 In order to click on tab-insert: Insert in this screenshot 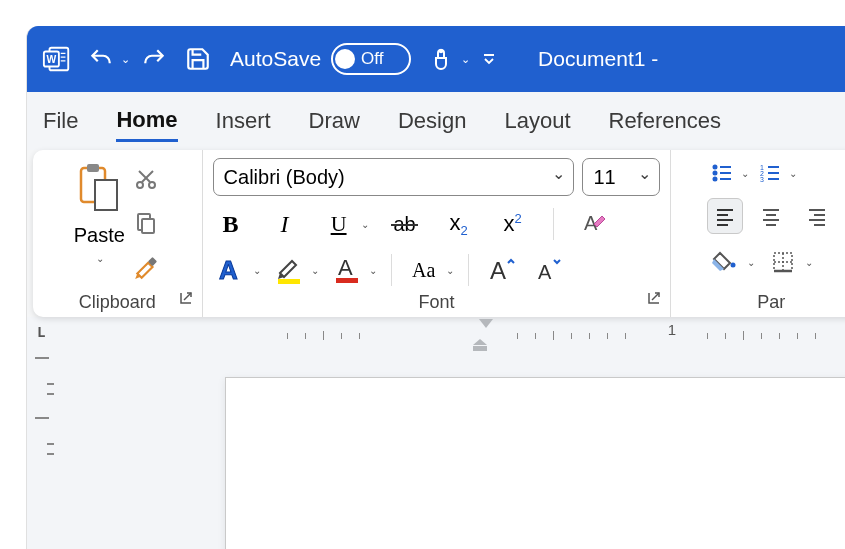, I will do `click(244, 121)`.